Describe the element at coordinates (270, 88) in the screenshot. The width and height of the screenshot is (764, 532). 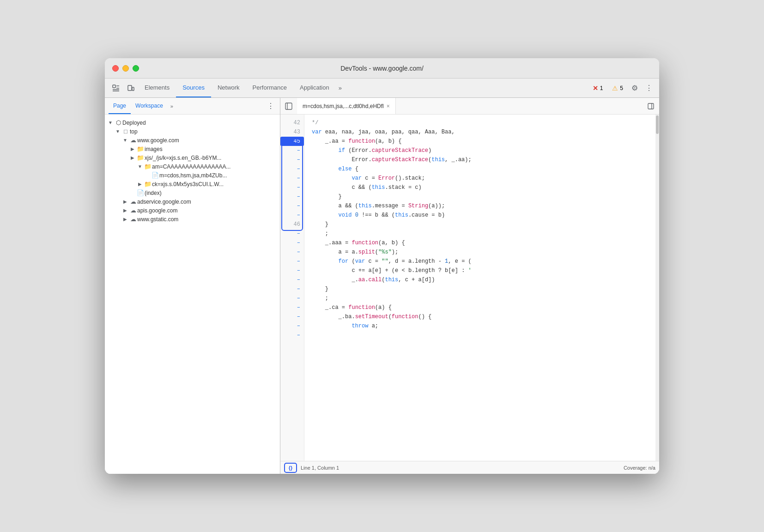
I see `tab-performance: Performance` at that location.